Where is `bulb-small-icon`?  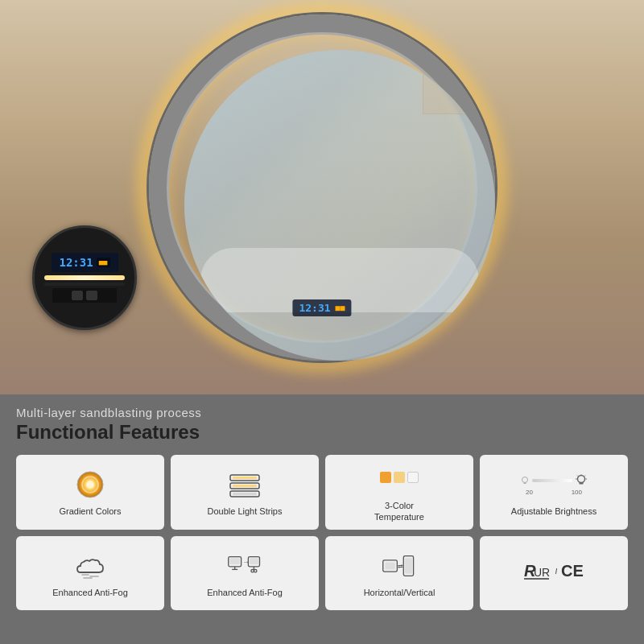
bulb-small-icon is located at coordinates (525, 481).